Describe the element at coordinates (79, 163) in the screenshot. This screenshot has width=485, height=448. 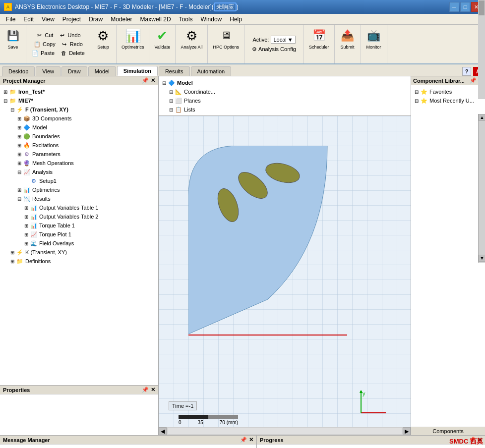
I see `tree-item-mesh-operations: ⊞ 🔮 Mesh Operations` at that location.